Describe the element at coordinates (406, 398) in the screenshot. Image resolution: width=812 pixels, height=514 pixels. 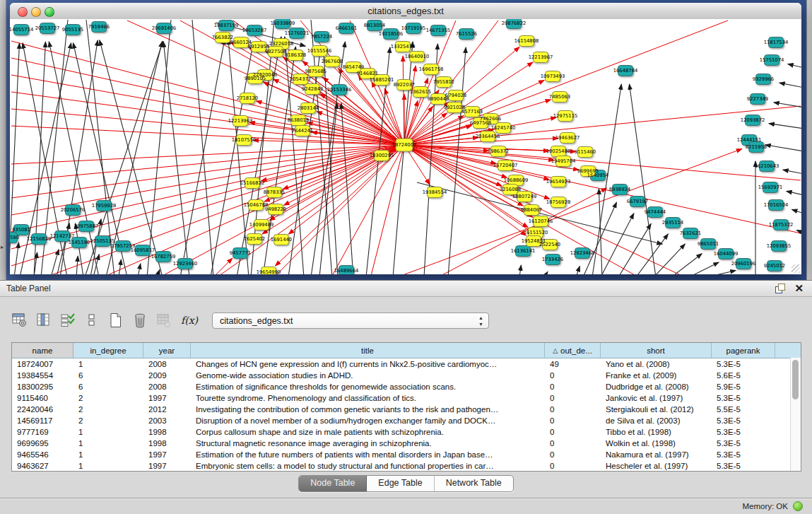
I see `table-row: 911546021997Tourette syndrome. Phenomeno…` at that location.